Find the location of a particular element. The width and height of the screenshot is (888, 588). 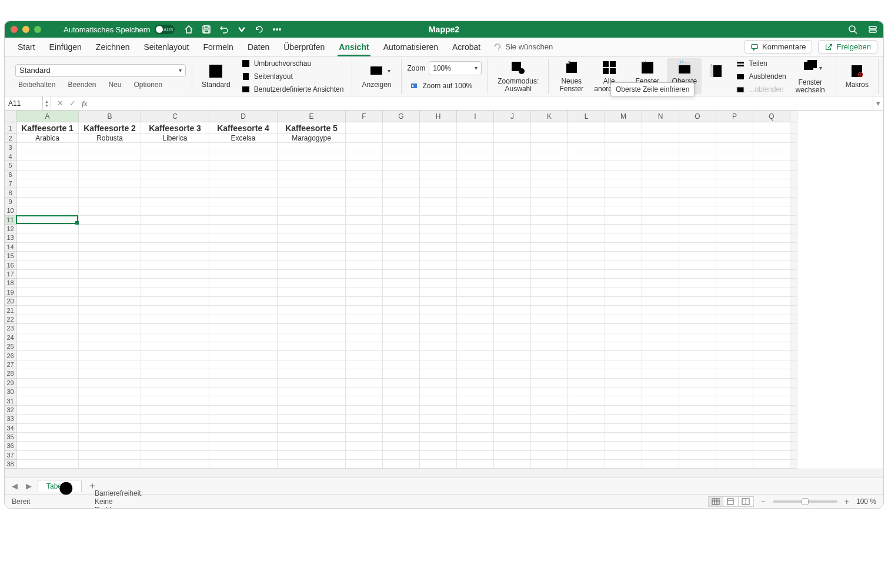

cell: Kaffeesorte 3 is located at coordinates (175, 128).